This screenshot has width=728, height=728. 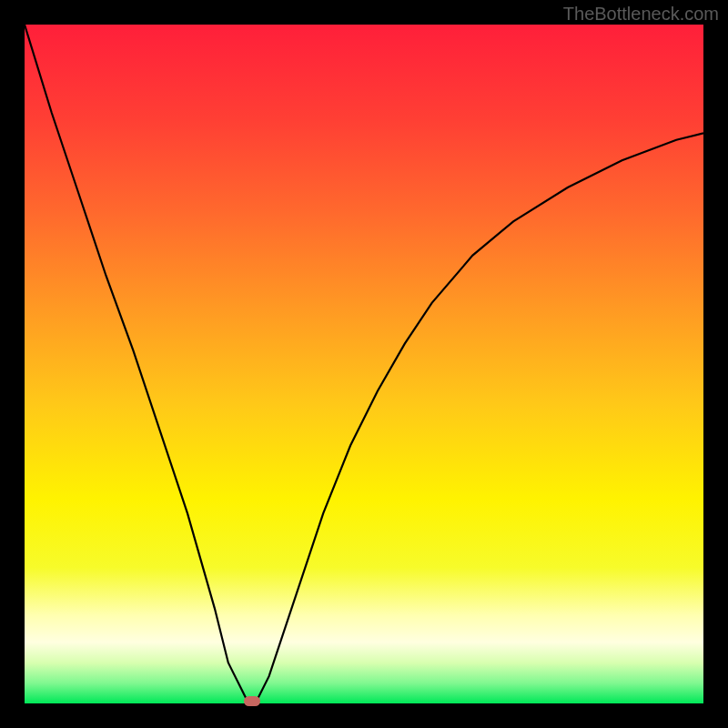 What do you see at coordinates (641, 15) in the screenshot?
I see `watermark-text: TheBottleneck.com` at bounding box center [641, 15].